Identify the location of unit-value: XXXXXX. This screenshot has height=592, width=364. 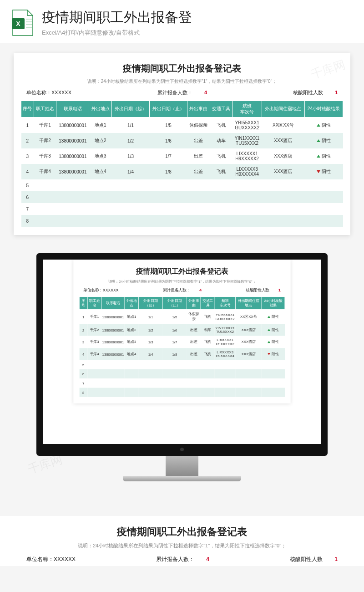
(61, 92).